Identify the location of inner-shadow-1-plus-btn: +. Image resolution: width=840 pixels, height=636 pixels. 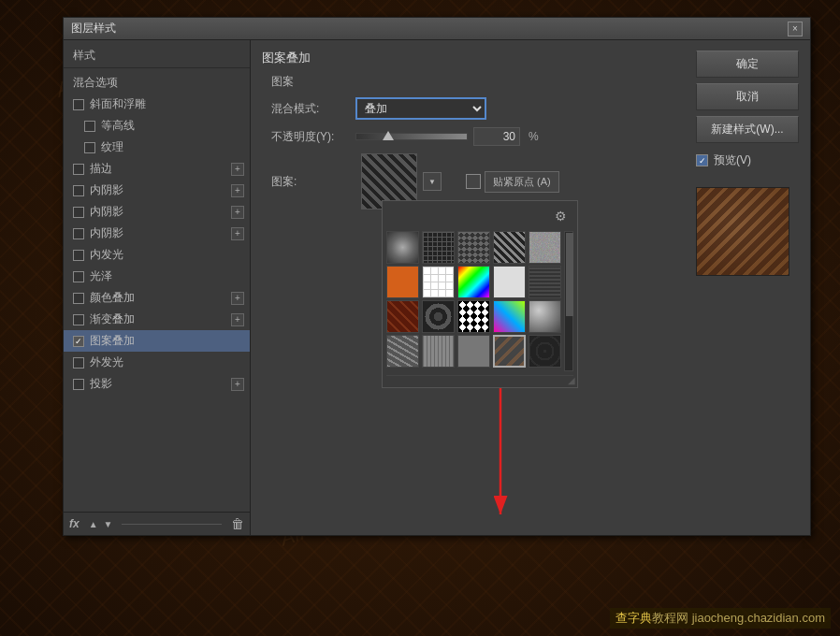
(238, 191).